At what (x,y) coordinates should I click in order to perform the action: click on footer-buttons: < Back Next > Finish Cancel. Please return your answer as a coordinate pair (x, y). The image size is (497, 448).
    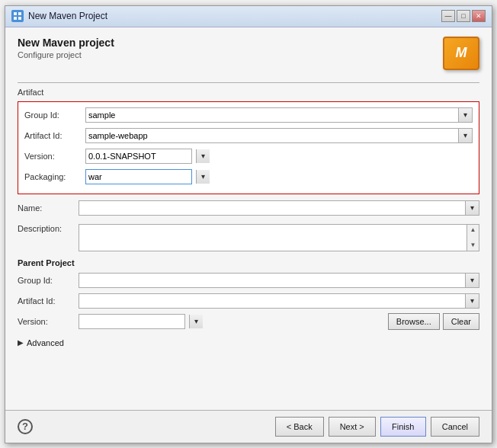
    Looking at the image, I should click on (377, 427).